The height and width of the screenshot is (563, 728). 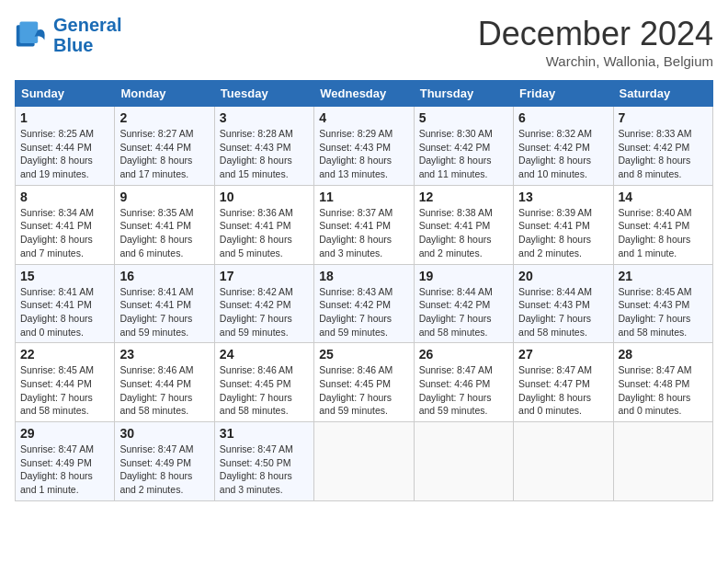 What do you see at coordinates (364, 224) in the screenshot?
I see `calendar-week-row: 8Sunrise: 8:34 AM Sunset: 4:41 PM Daylig…` at bounding box center [364, 224].